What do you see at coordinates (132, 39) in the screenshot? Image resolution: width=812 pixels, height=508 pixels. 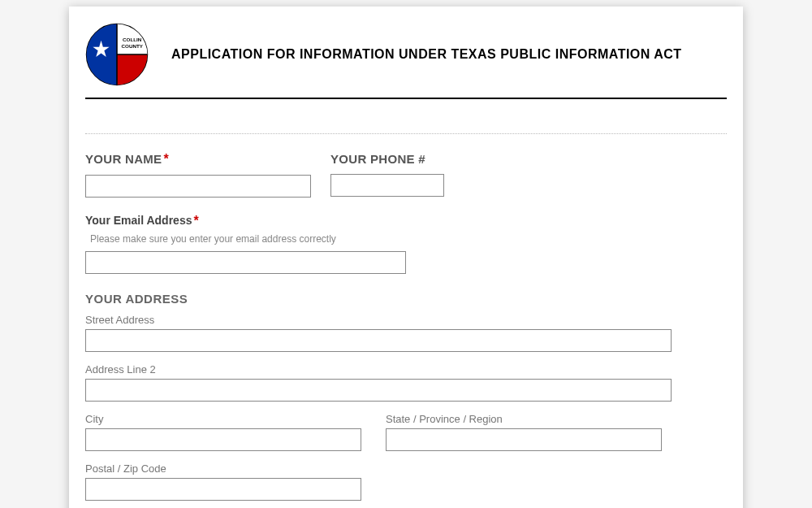 I see `svg-text: COLLIN` at bounding box center [132, 39].